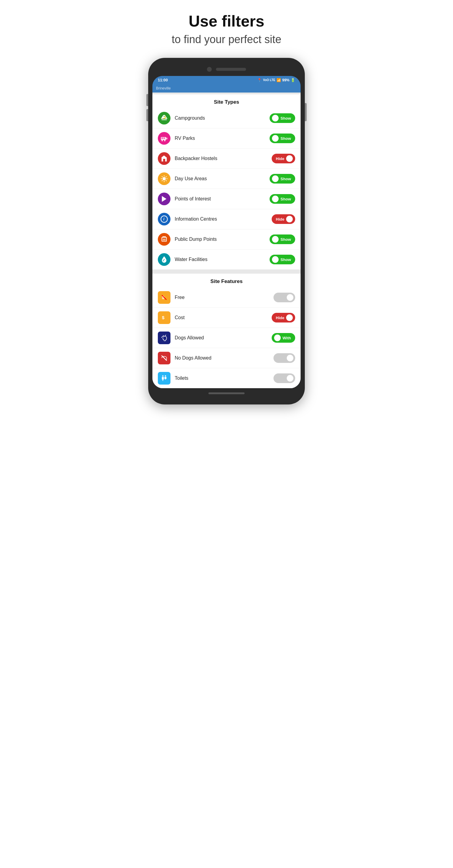 Image resolution: width=453 pixels, height=868 pixels. What do you see at coordinates (279, 80) in the screenshot?
I see `wifi-icon: 📶` at bounding box center [279, 80].